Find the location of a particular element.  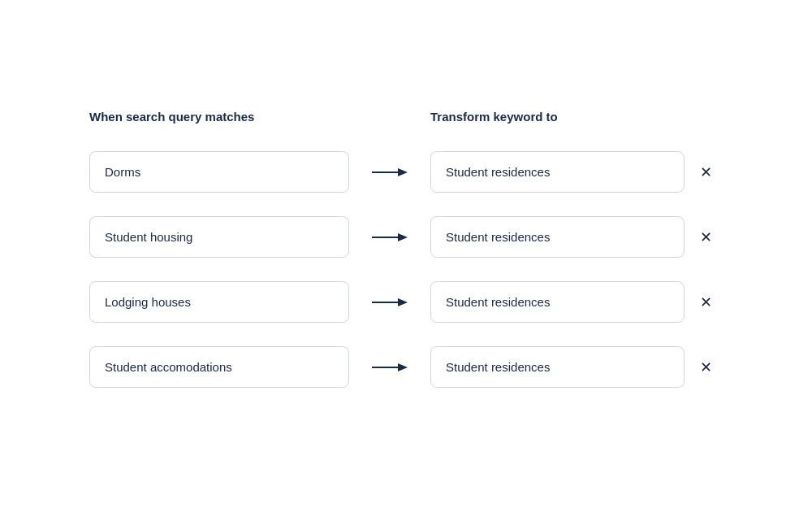

right-row-0: ✕ is located at coordinates (575, 172).